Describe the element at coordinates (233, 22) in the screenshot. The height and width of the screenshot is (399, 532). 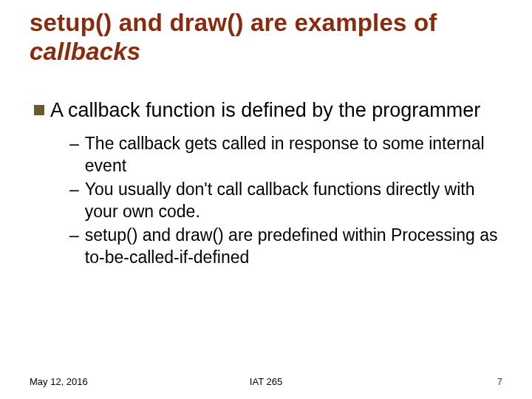
I see `title-part1: setup() and draw() are examples of` at that location.